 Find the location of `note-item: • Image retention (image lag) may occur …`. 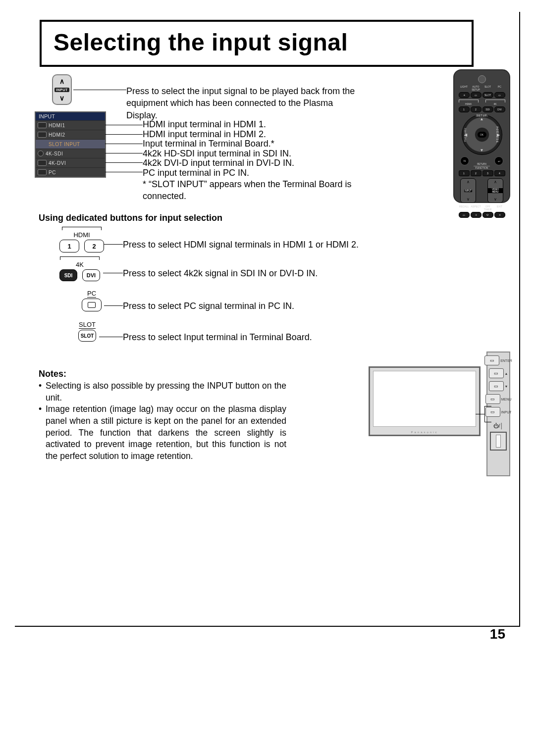

note-item: • Image retention (image lag) may occur … is located at coordinates (162, 433).